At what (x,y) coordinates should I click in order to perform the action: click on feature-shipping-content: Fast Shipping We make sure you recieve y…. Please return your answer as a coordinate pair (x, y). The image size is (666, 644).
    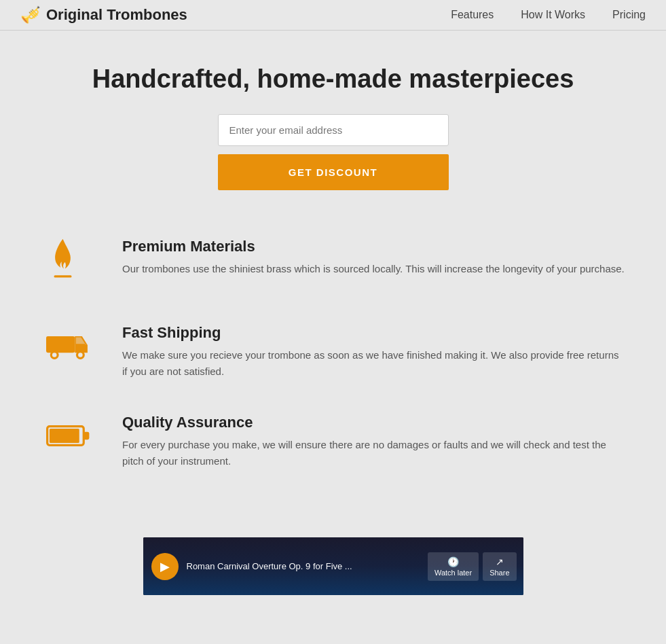
    Looking at the image, I should click on (373, 352).